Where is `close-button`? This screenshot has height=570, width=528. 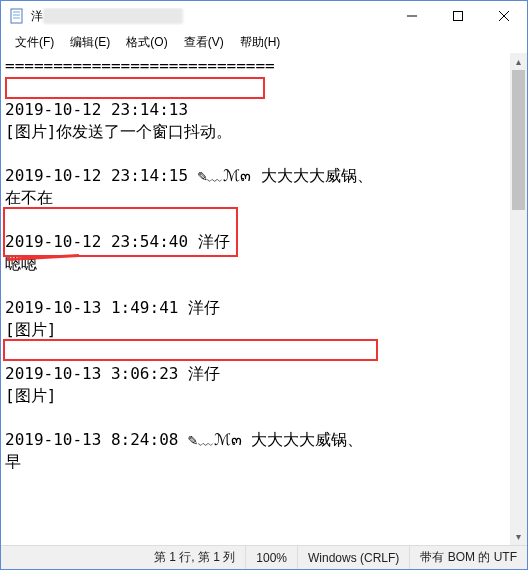 close-button is located at coordinates (504, 16).